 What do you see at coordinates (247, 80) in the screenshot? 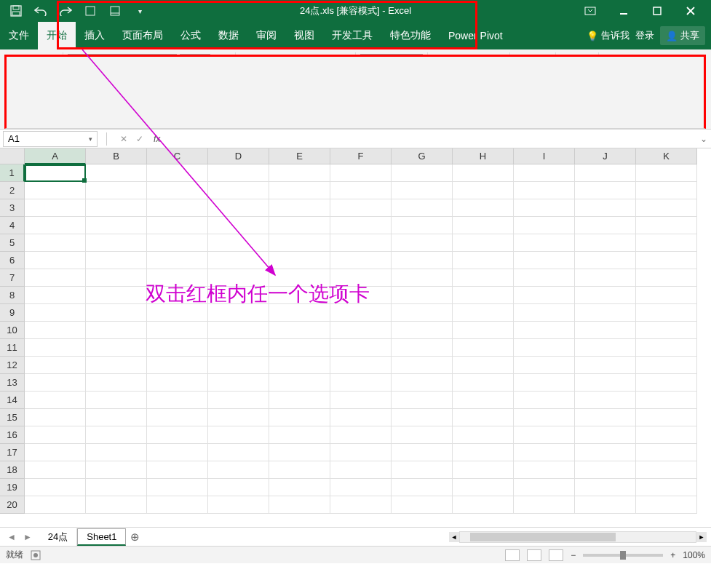
I see `align-left-icon` at bounding box center [247, 80].